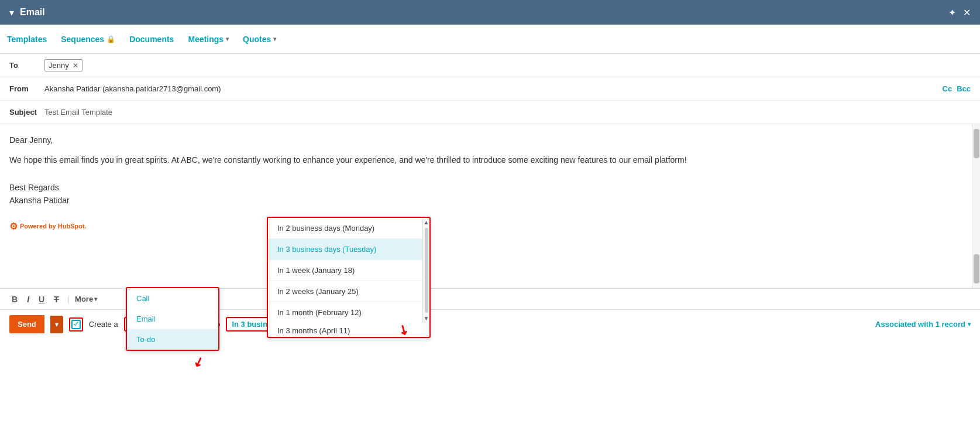 Image resolution: width=980 pixels, height=427 pixels. I want to click on cc-button: Cc, so click(948, 89).